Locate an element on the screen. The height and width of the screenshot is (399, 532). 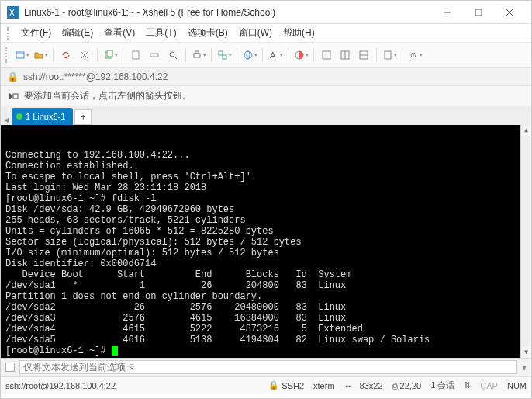
layout1-button is located at coordinates (326, 55).